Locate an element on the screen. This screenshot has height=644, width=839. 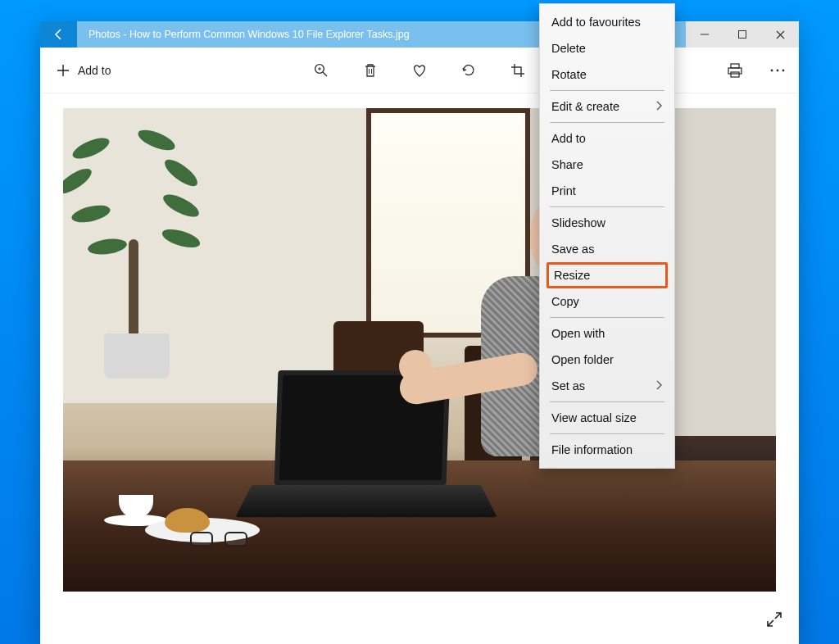
plus-icon is located at coordinates (63, 70).